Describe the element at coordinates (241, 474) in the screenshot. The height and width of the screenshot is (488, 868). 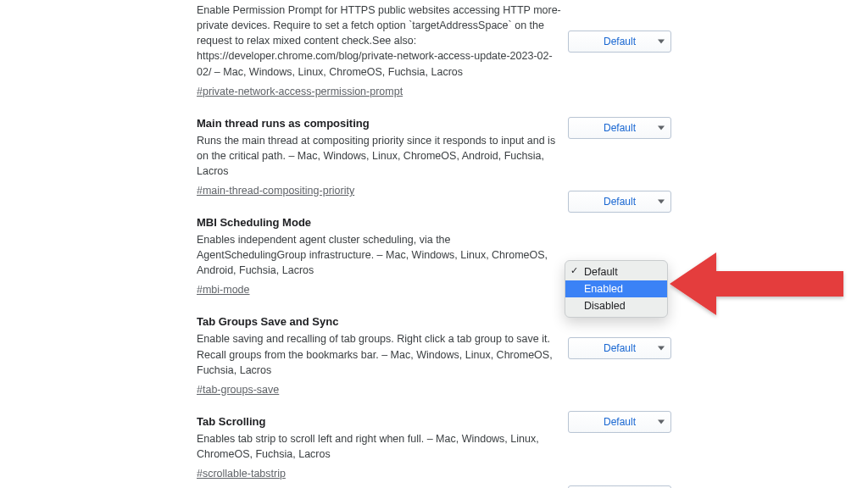
I see `flag-hash-link: #scrollable-tabstrip` at that location.